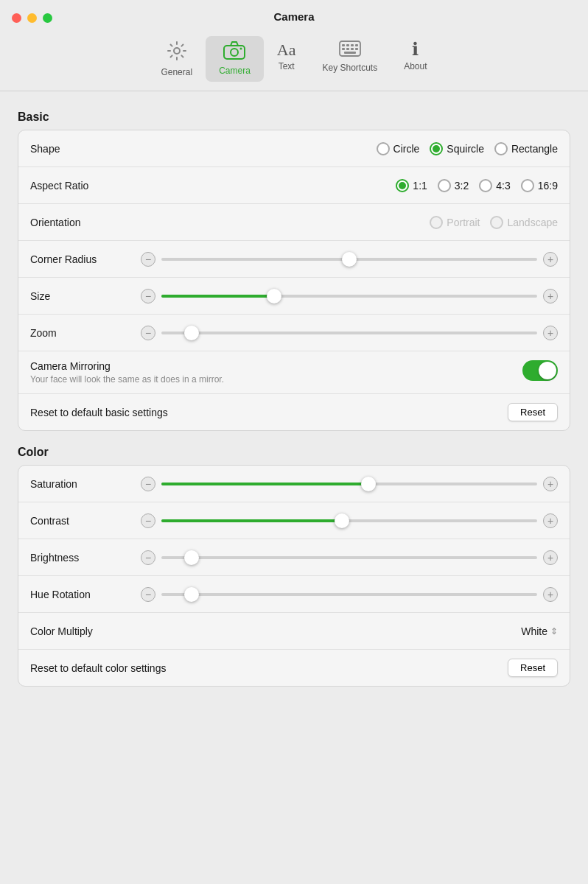  I want to click on shape-circle-radio, so click(383, 149).